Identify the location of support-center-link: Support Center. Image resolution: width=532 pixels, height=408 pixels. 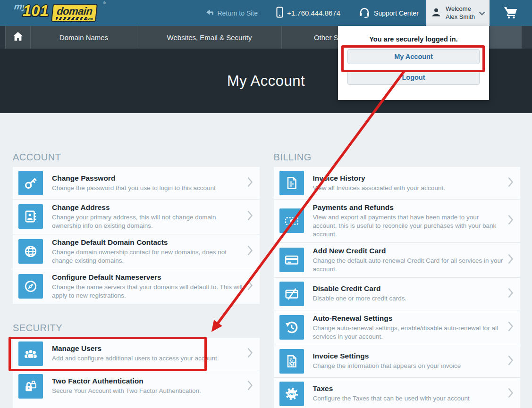
(388, 13).